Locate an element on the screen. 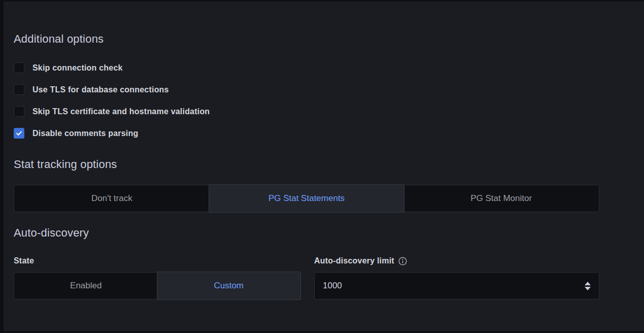 The height and width of the screenshot is (333, 644). auto-discovery-limit-input-wrapper is located at coordinates (457, 286).